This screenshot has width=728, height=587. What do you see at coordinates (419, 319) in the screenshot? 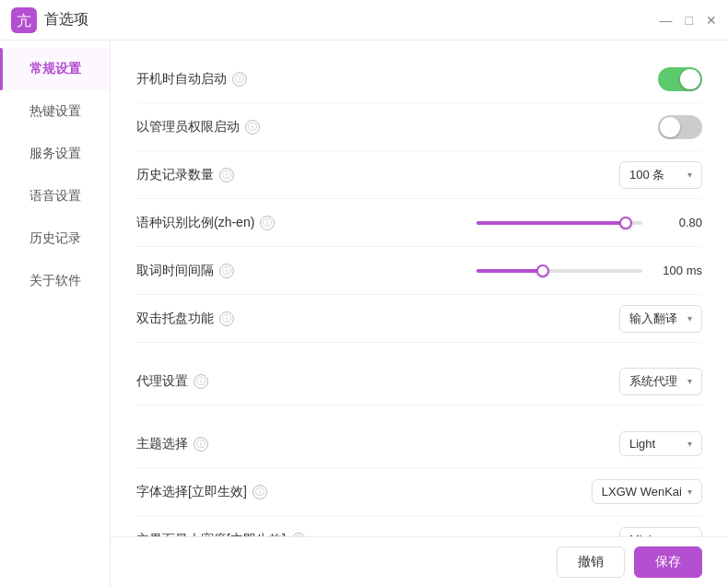
I see `setting-row-double-click: 双击托盘功能 ⓘ 输入翻译 ▾` at bounding box center [419, 319].